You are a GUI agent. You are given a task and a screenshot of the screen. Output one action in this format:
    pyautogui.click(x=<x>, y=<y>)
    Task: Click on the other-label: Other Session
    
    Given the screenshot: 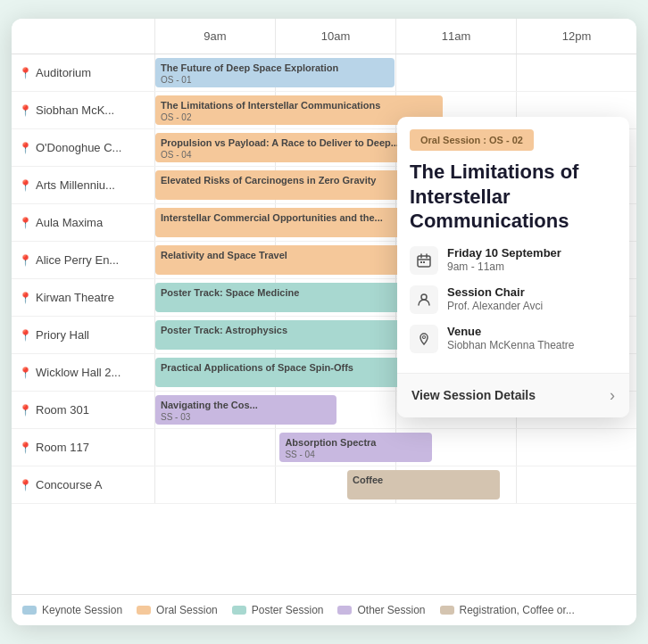 What is the action you would take?
    pyautogui.click(x=391, y=610)
    